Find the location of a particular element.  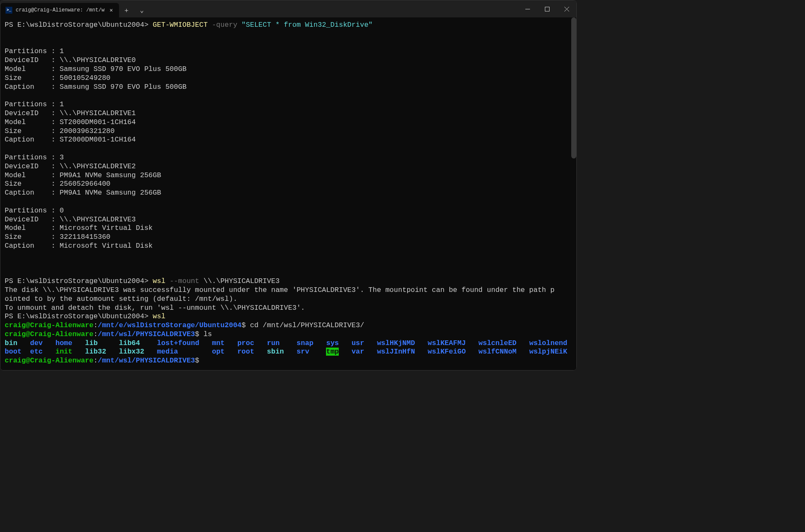

window-controls is located at coordinates (547, 9).